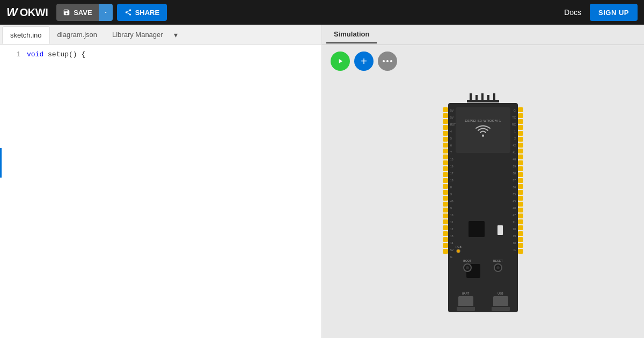  I want to click on uart-port: UART, so click(466, 302).